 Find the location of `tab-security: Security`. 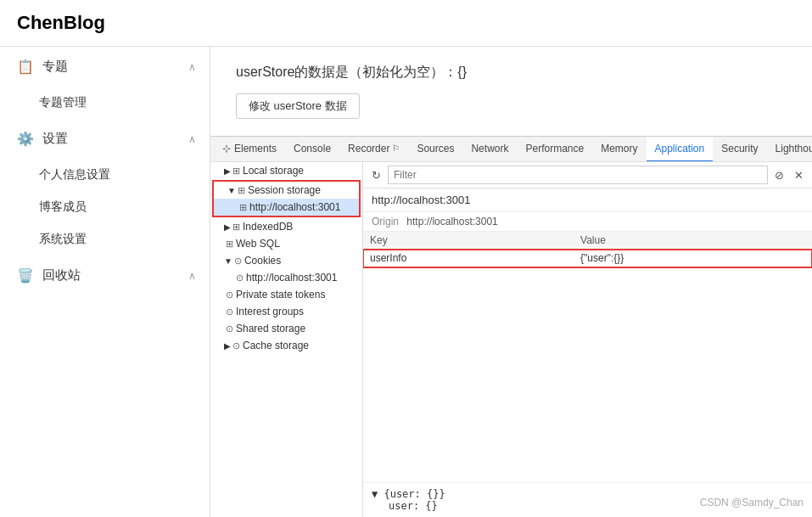

tab-security: Security is located at coordinates (740, 149).